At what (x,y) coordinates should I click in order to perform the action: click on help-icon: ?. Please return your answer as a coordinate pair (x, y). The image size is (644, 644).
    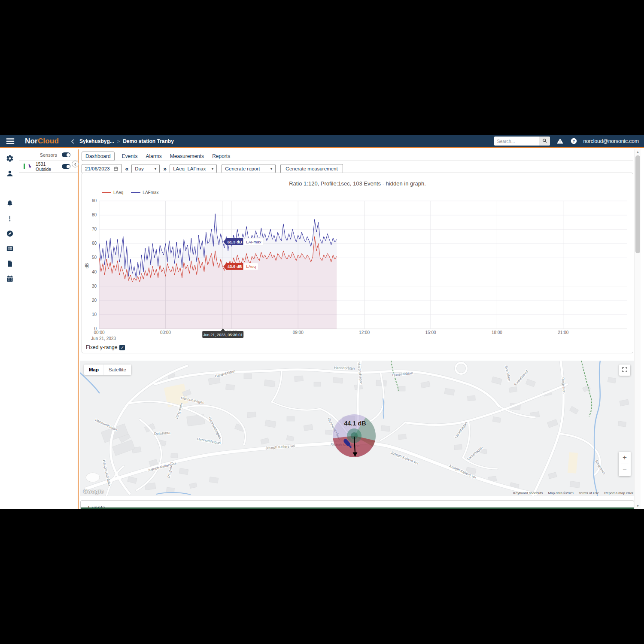
    Looking at the image, I should click on (574, 141).